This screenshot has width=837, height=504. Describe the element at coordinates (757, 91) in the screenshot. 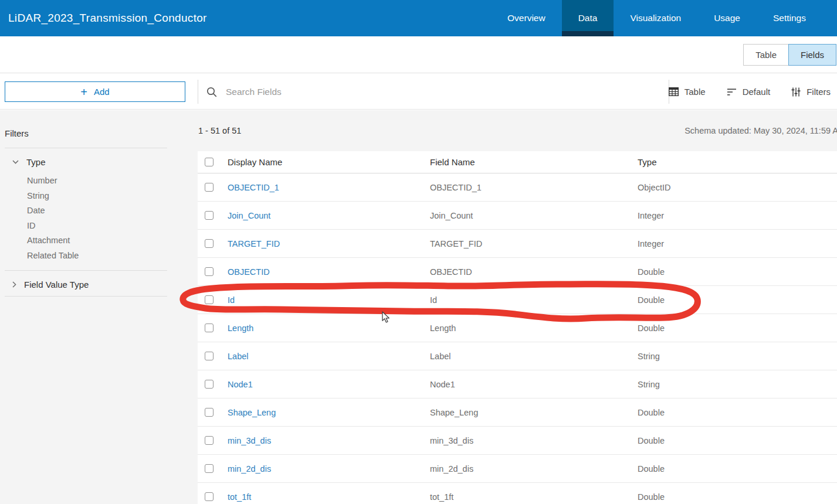

I see `default-sort-label: Default` at that location.